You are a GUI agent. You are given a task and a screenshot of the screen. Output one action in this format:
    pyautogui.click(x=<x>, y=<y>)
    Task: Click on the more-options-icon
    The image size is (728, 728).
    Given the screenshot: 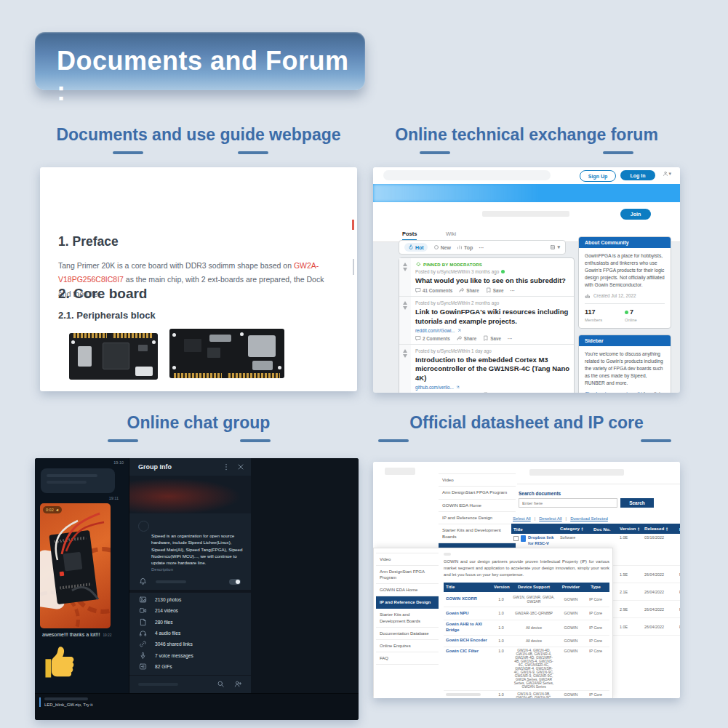 What is the action you would take?
    pyautogui.click(x=226, y=467)
    